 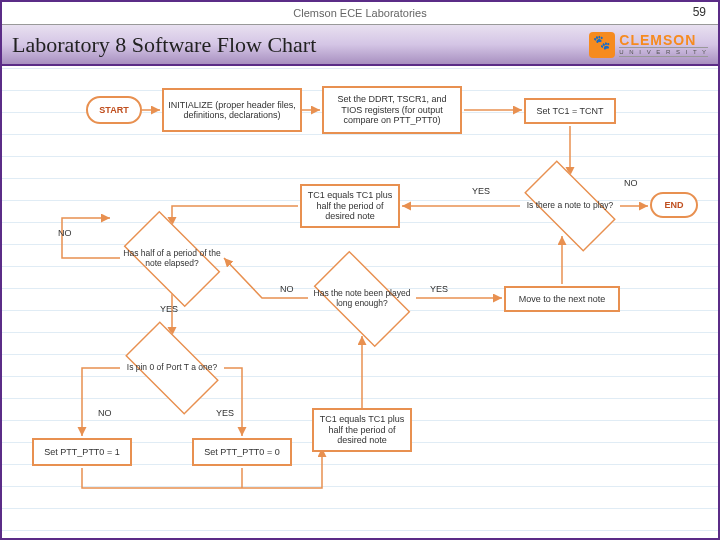 I want to click on node-set-registers: Set the DDRT, TSCR1, and TIOS registers …, so click(x=392, y=110).